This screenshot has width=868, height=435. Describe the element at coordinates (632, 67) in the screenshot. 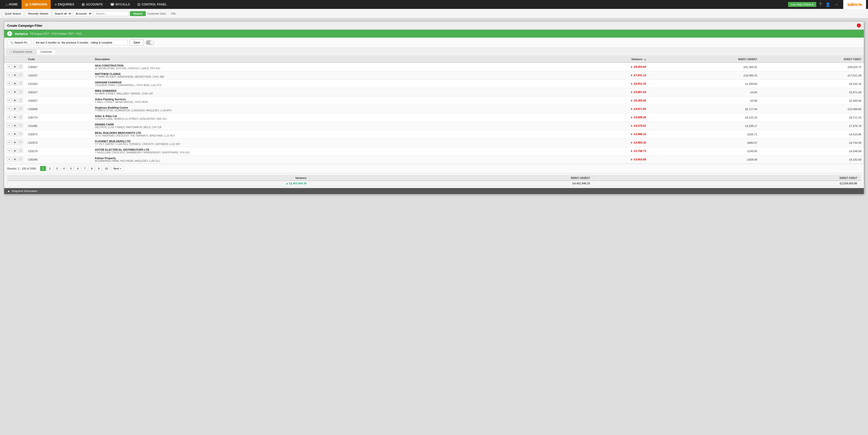

I see `variance-arrow-down: ∨` at that location.